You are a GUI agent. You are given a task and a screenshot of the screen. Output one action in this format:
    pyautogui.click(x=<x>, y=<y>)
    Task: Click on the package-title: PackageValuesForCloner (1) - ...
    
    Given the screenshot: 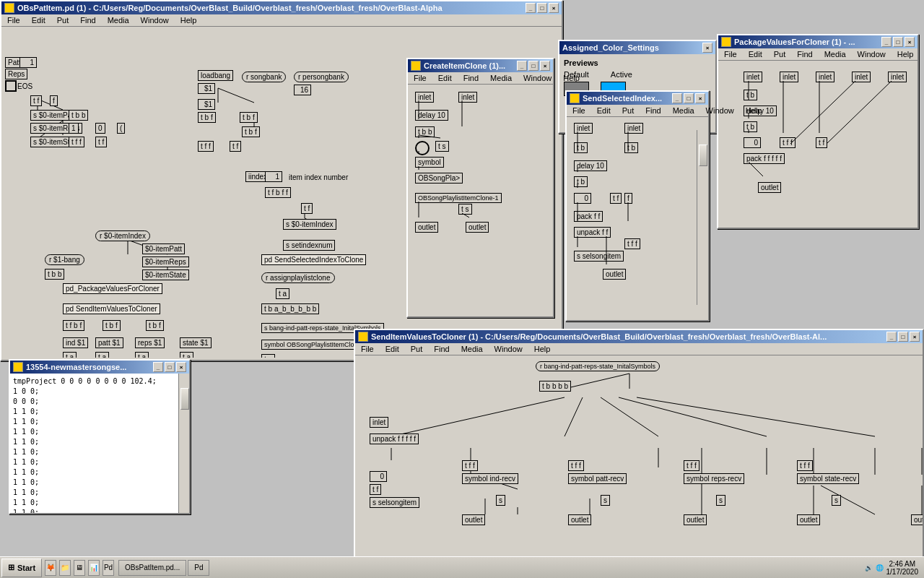 What is the action you would take?
    pyautogui.click(x=795, y=42)
    